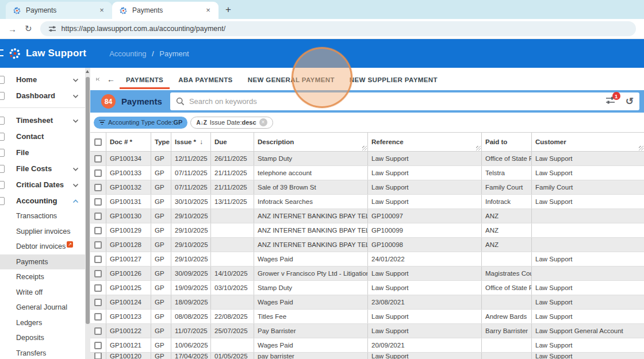  What do you see at coordinates (367, 288) in the screenshot?
I see `table-row: GP100125GP19/09/202503/10/2025Stamp Duty…` at bounding box center [367, 288].